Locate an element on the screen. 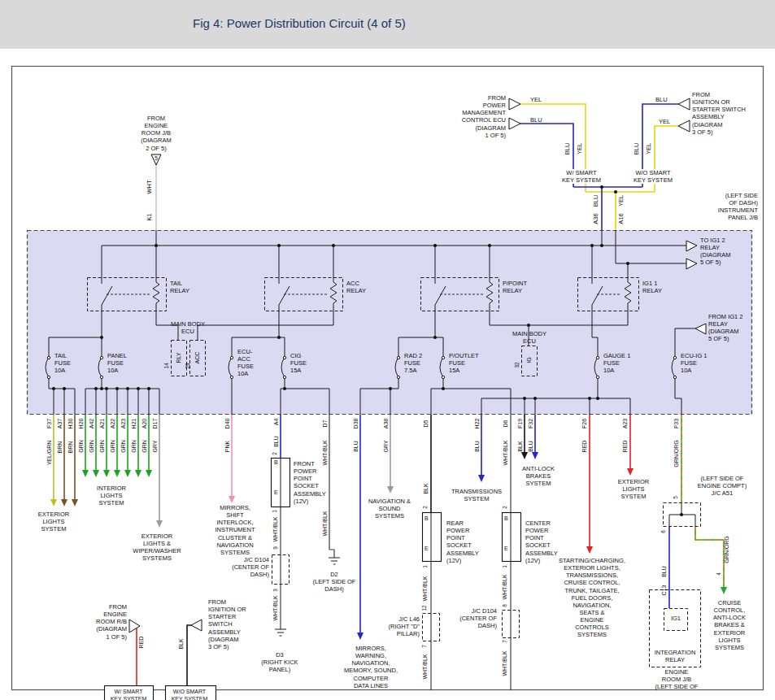 The height and width of the screenshot is (700, 775). ig1-integration-relay-box is located at coordinates (677, 620).